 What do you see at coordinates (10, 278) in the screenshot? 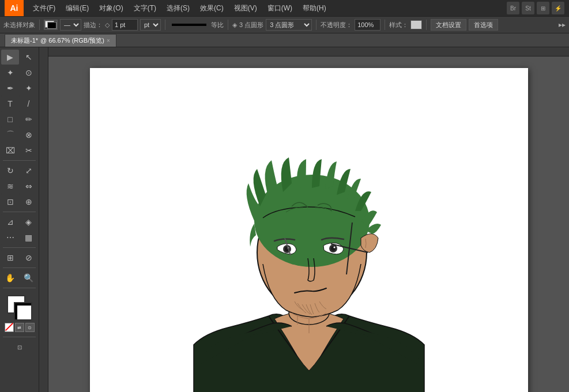
I see `hand-tool: ✋` at bounding box center [10, 278].